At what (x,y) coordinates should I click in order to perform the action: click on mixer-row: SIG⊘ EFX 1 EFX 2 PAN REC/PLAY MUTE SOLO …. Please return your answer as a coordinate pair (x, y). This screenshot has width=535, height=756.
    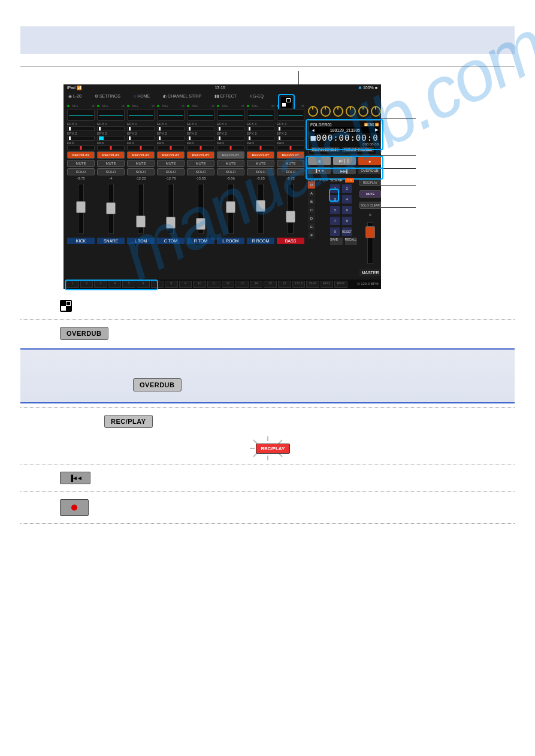
    Looking at the image, I should click on (222, 190).